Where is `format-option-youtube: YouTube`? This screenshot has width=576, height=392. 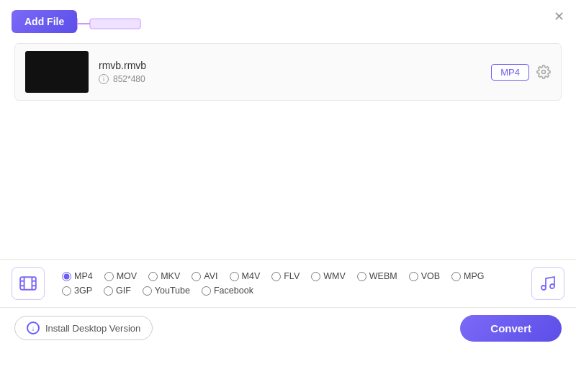 format-option-youtube: YouTube is located at coordinates (166, 291).